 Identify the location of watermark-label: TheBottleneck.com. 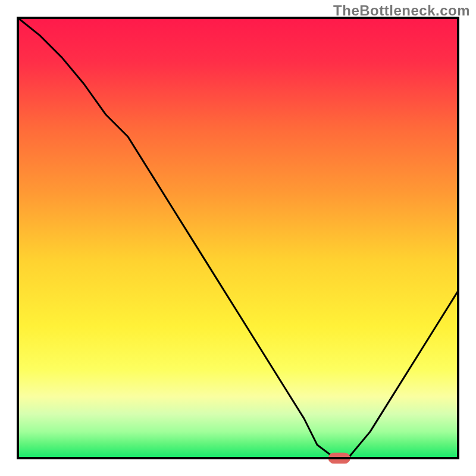
(402, 11).